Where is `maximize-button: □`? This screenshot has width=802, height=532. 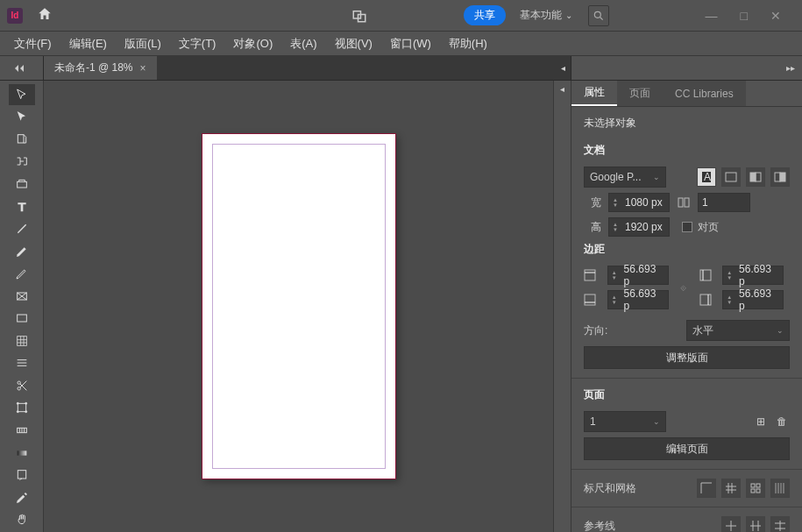
maximize-button: □ is located at coordinates (744, 16).